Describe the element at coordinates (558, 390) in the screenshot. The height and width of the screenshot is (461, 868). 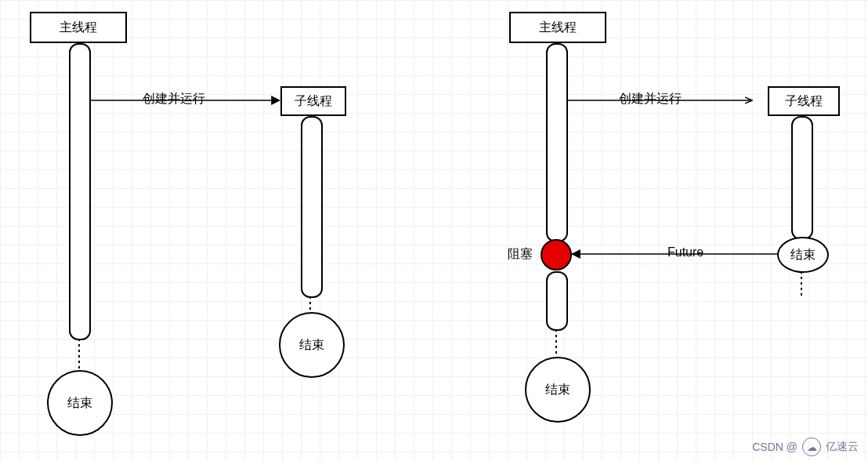
I see `right-main-end: 结束` at that location.